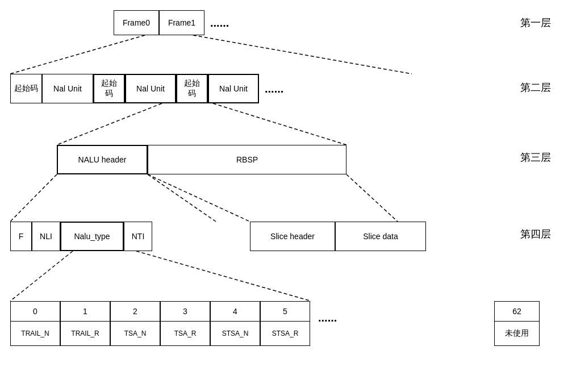 The image size is (568, 392). What do you see at coordinates (109, 89) in the screenshot?
I see `start-code2: 起始码` at bounding box center [109, 89].